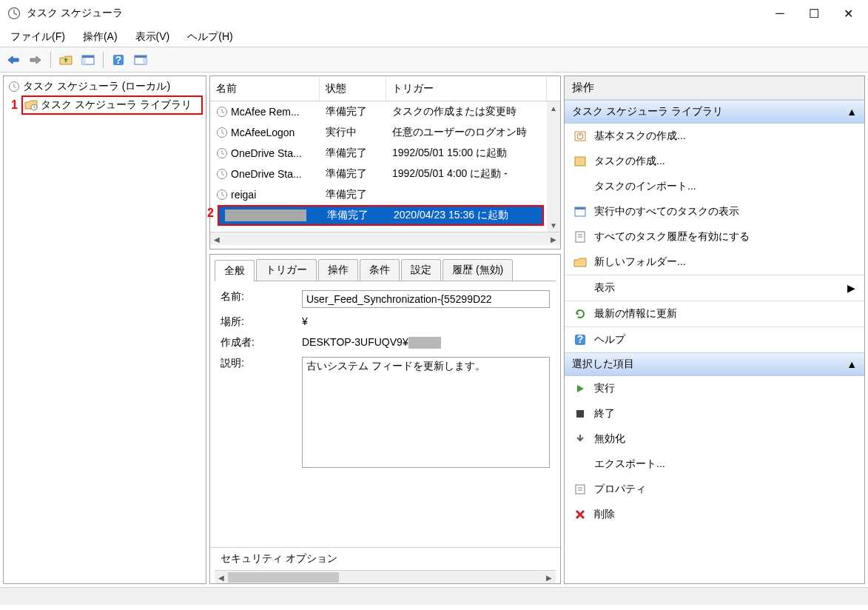  What do you see at coordinates (434, 596) in the screenshot?
I see `status-bar` at bounding box center [434, 596].